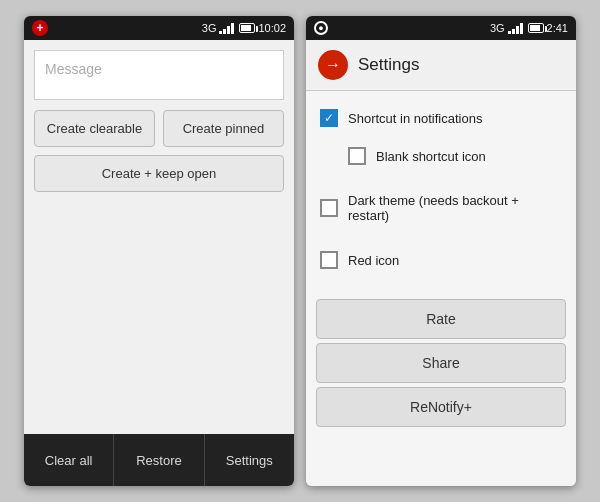  What do you see at coordinates (441, 363) in the screenshot?
I see `share-button: Share` at bounding box center [441, 363].